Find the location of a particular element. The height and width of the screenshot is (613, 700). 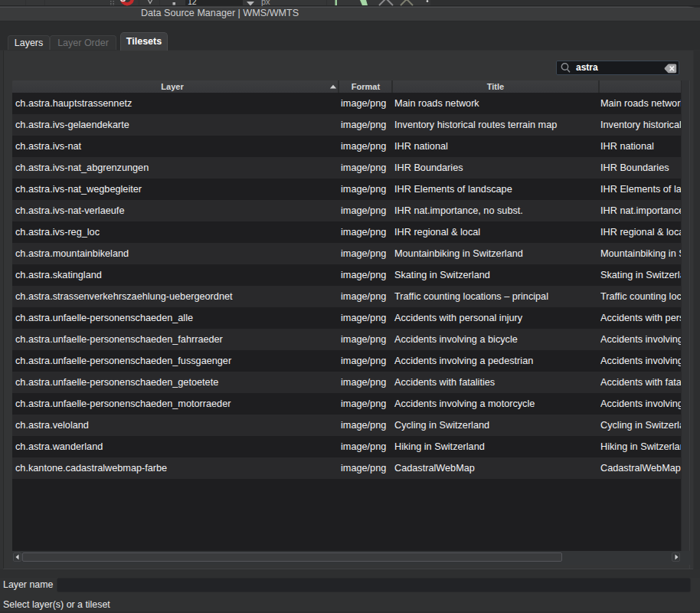

svg-text: px is located at coordinates (266, 3).